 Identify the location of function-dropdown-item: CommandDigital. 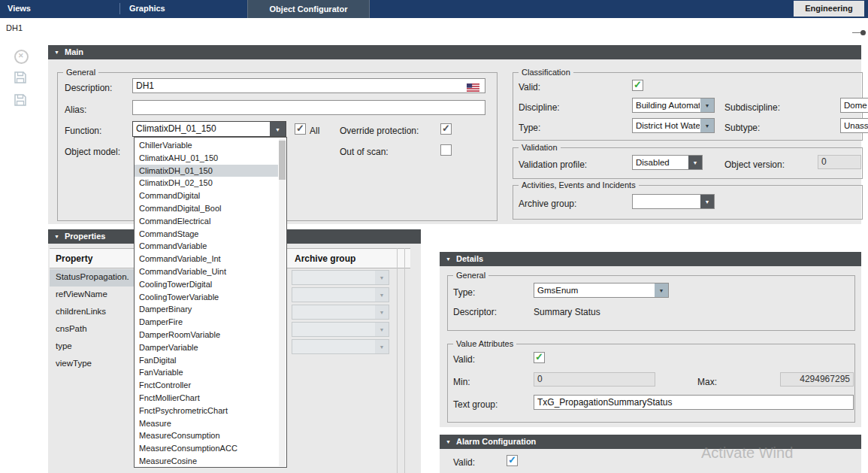
(206, 196).